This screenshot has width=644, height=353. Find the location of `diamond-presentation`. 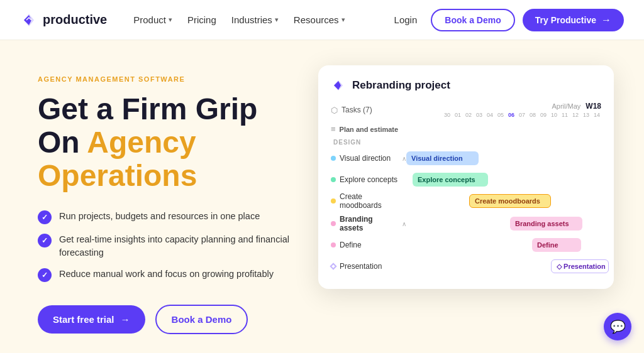

diamond-presentation is located at coordinates (333, 266).